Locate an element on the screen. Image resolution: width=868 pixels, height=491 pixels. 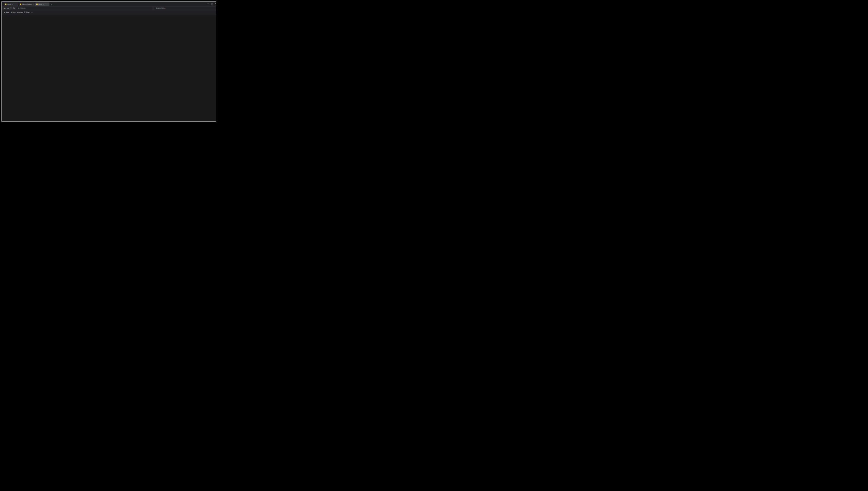
new-tab-button: + is located at coordinates (52, 4).